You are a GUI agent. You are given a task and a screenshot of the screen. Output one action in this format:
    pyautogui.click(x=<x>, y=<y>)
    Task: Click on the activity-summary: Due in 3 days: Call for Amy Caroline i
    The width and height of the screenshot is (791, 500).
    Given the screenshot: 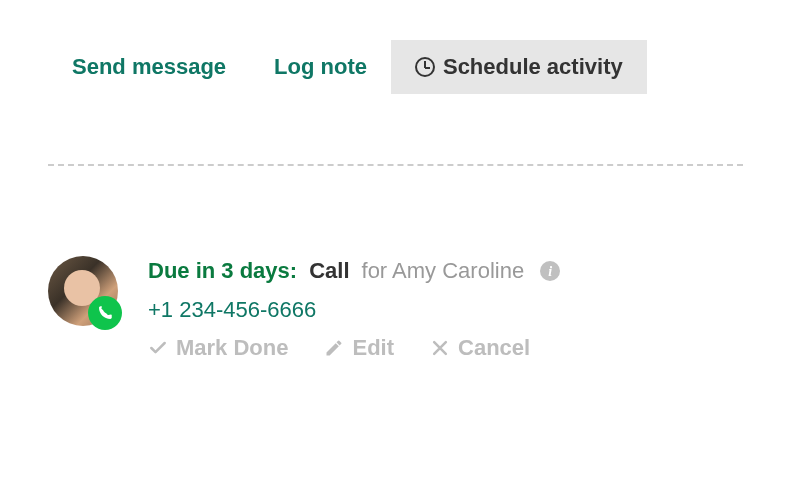 What is the action you would take?
    pyautogui.click(x=446, y=272)
    